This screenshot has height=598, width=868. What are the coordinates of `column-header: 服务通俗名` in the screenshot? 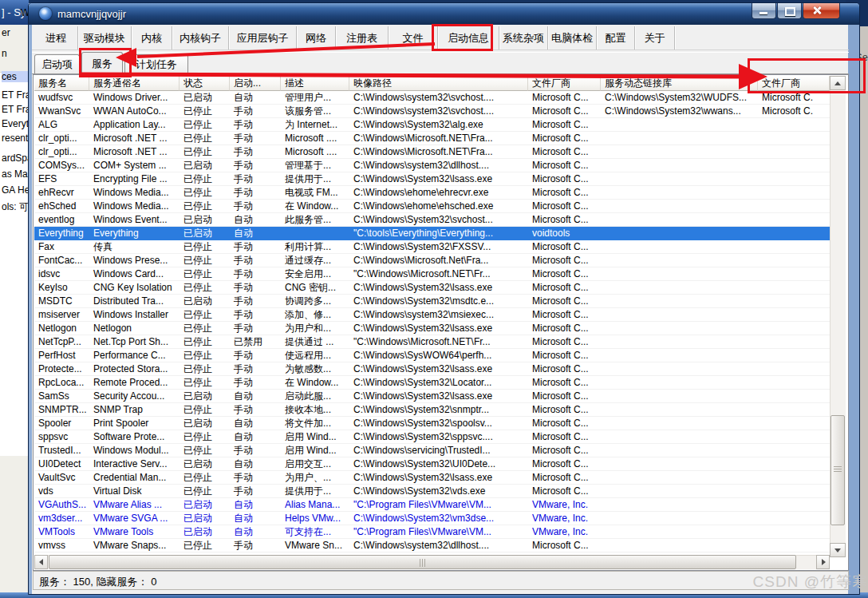 It's located at (134, 83).